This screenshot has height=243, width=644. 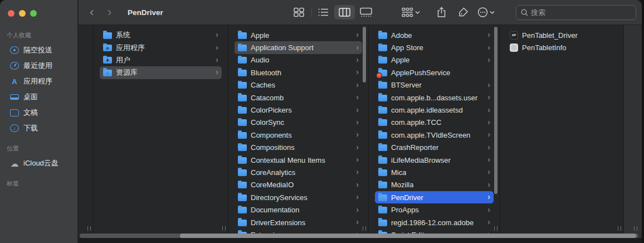 I want to click on file-row: 资源库 ›, so click(x=160, y=72).